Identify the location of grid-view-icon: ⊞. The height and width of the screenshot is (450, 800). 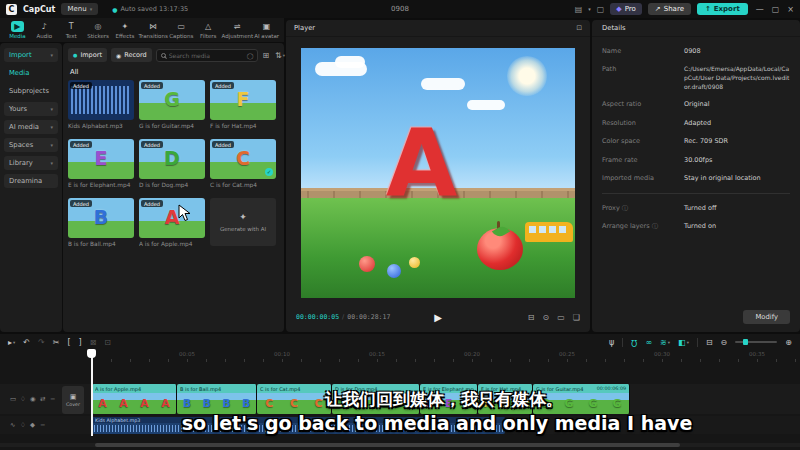
(266, 56).